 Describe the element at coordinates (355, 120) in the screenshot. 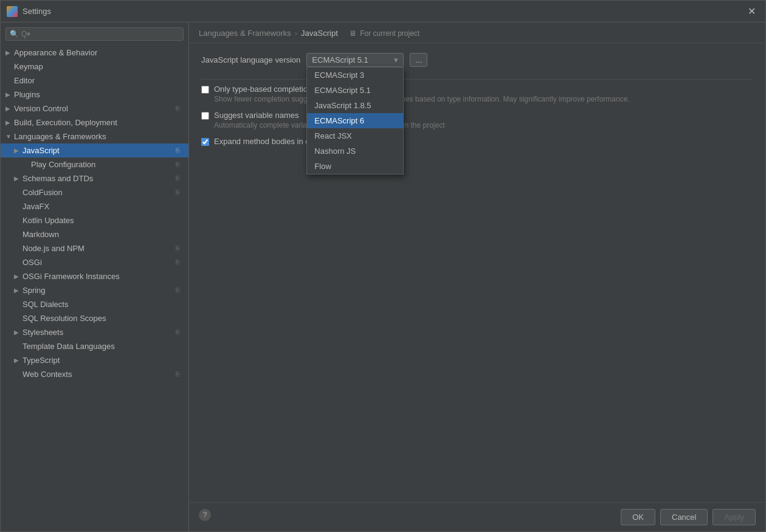

I see `dropdown-option-ecma6: ECMAScript 6` at that location.